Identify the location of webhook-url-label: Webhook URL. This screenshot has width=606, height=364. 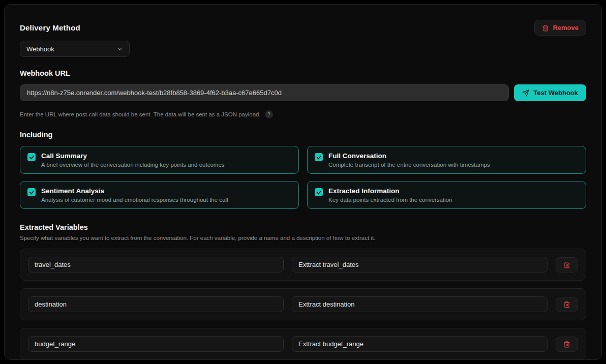
(303, 73).